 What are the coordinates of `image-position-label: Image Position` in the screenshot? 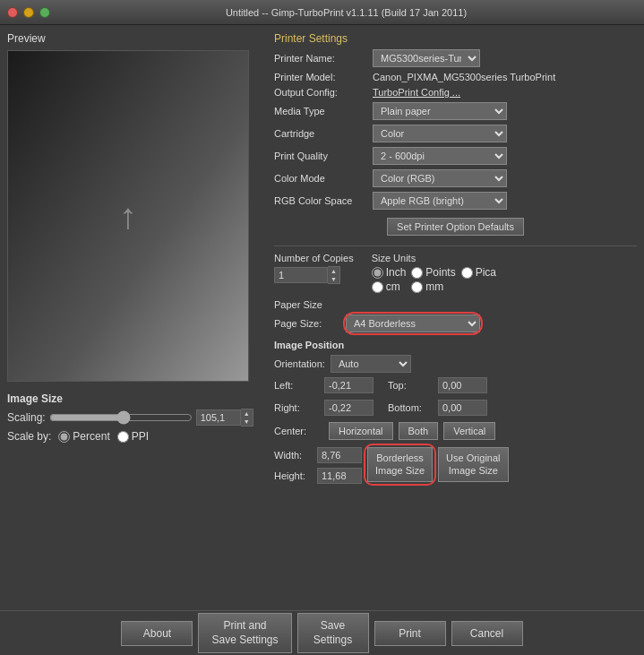 It's located at (455, 345).